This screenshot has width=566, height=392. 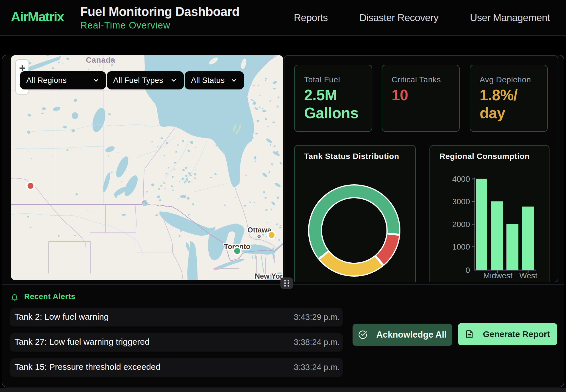 I want to click on svg-text: 2000, so click(x=461, y=224).